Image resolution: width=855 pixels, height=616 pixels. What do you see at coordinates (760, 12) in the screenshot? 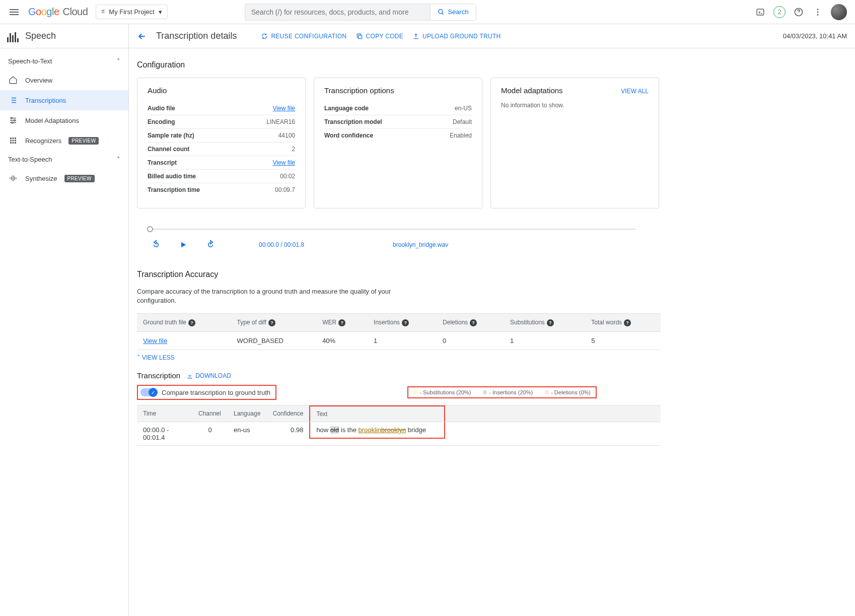
I see `cloud-shell-icon` at bounding box center [760, 12].